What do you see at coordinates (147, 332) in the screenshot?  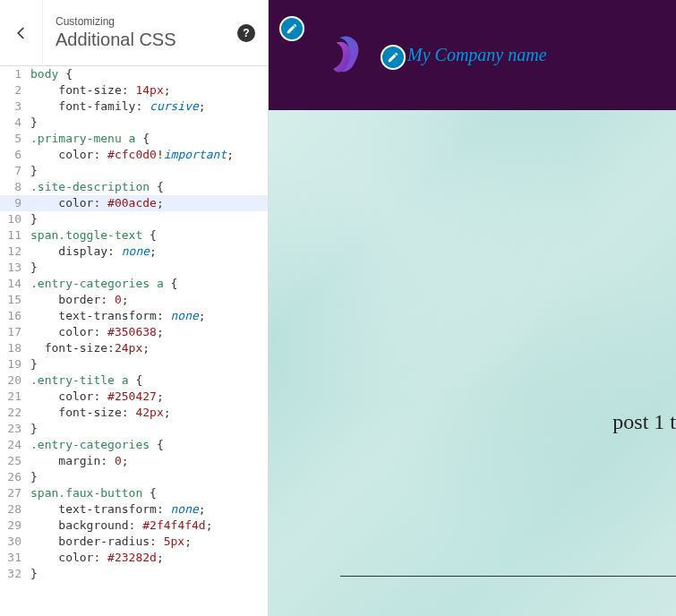 I see `code-content: color: #350638;` at bounding box center [147, 332].